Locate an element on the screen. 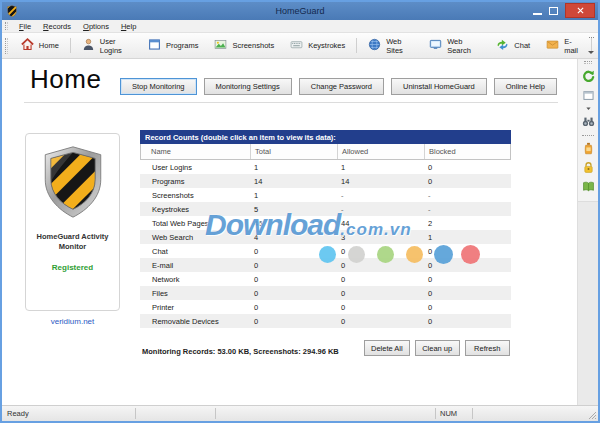 Image resolution: width=600 pixels, height=423 pixels. column-header-blocked: Blocked is located at coordinates (468, 152).